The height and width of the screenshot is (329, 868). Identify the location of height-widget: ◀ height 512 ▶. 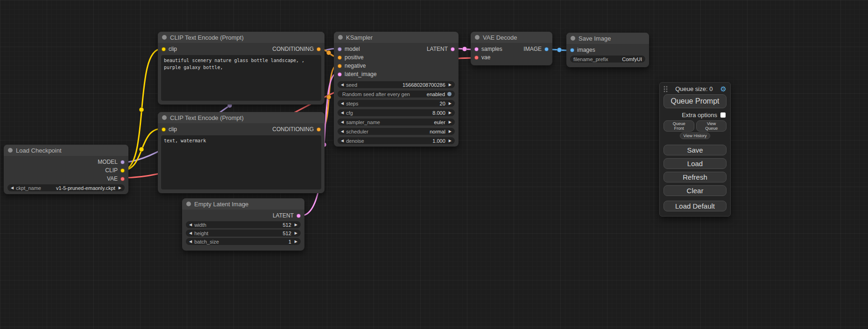
(243, 233).